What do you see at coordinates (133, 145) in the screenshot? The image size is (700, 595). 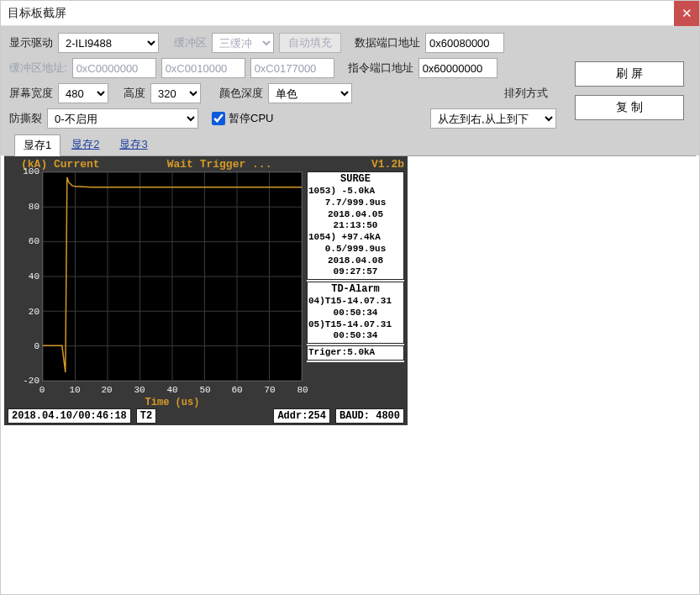 I see `tab-vram3: 显存3` at bounding box center [133, 145].